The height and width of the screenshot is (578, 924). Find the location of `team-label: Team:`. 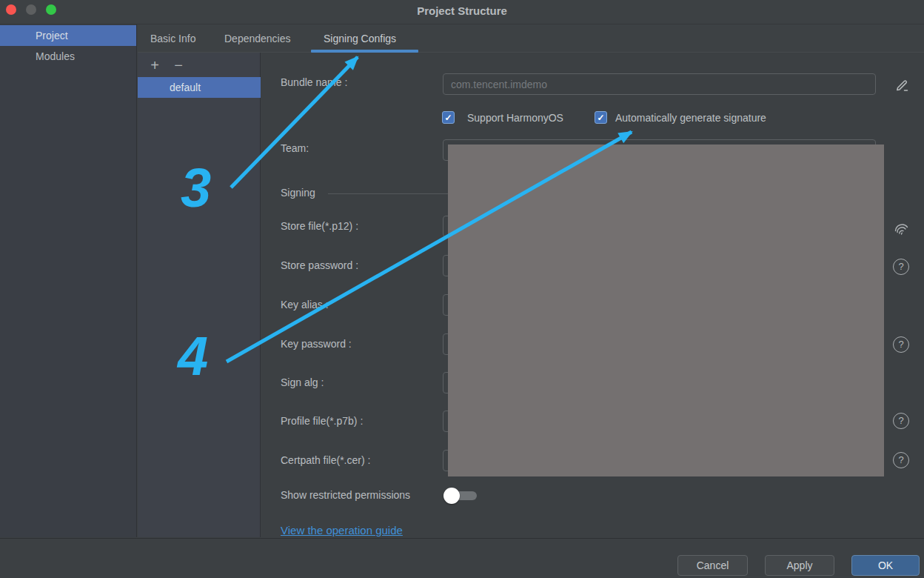

team-label: Team: is located at coordinates (295, 148).